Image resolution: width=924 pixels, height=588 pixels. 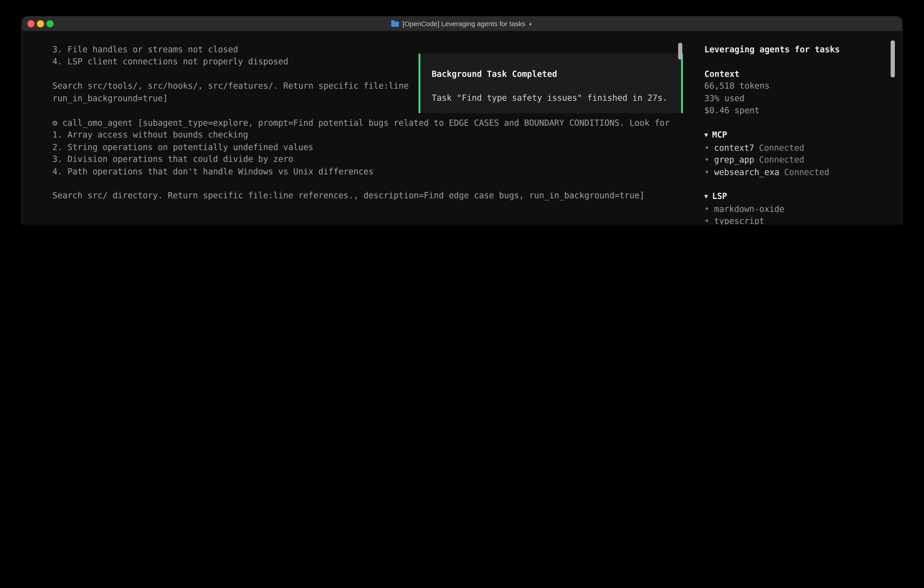 I want to click on lsp-item: •typescript, so click(x=801, y=220).